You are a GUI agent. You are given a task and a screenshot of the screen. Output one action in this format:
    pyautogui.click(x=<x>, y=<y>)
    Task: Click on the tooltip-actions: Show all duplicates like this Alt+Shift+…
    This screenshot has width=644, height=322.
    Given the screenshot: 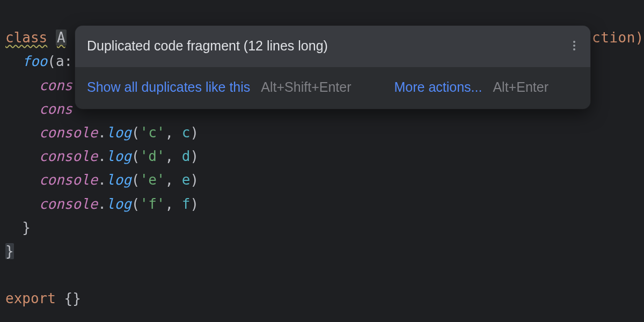 What is the action you would take?
    pyautogui.click(x=333, y=88)
    